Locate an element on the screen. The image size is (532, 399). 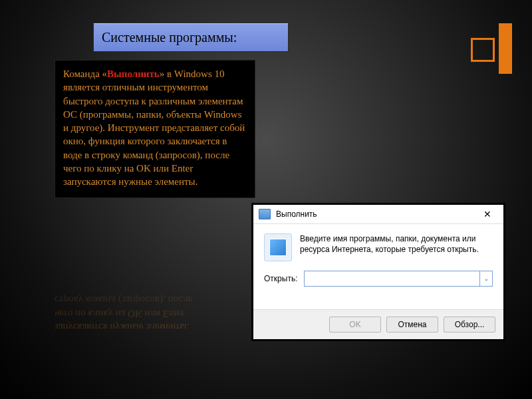
open-combobox: ⌄ is located at coordinates (398, 279).